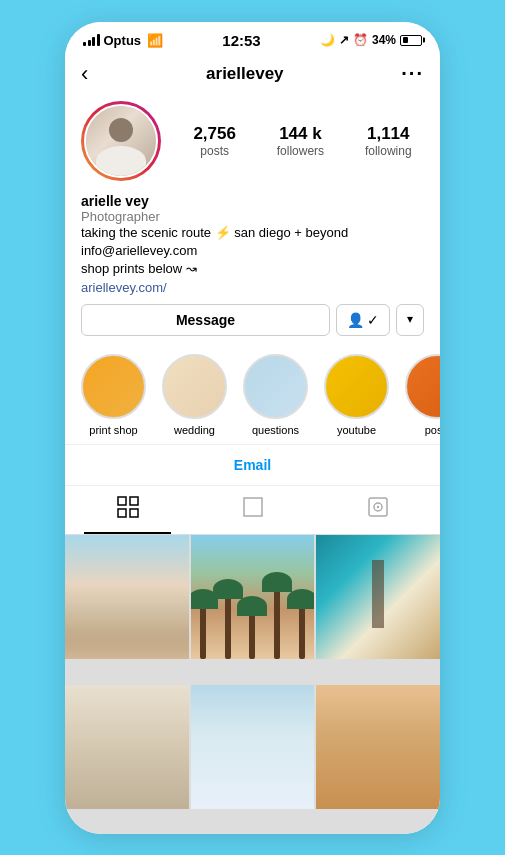 Image resolution: width=505 pixels, height=855 pixels. What do you see at coordinates (276, 395) in the screenshot?
I see `highlight-questions: questions` at bounding box center [276, 395].